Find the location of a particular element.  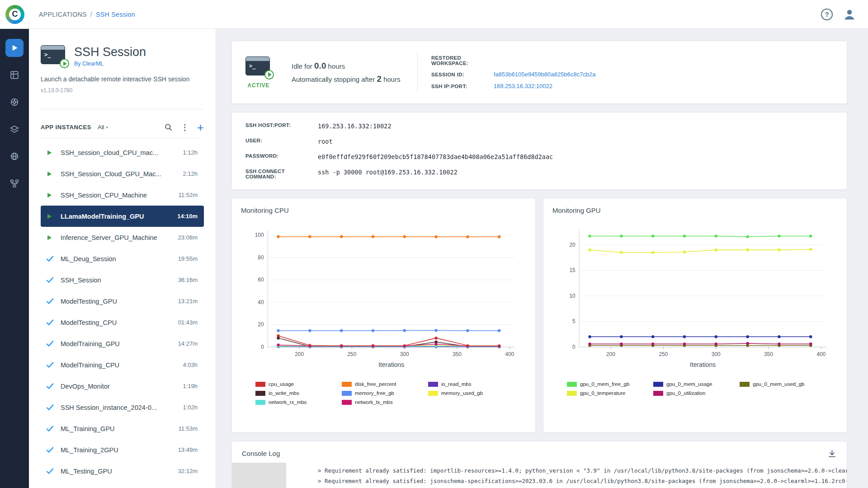

legend-item: gpu_0_mem_free_gb is located at coordinates (609, 384).